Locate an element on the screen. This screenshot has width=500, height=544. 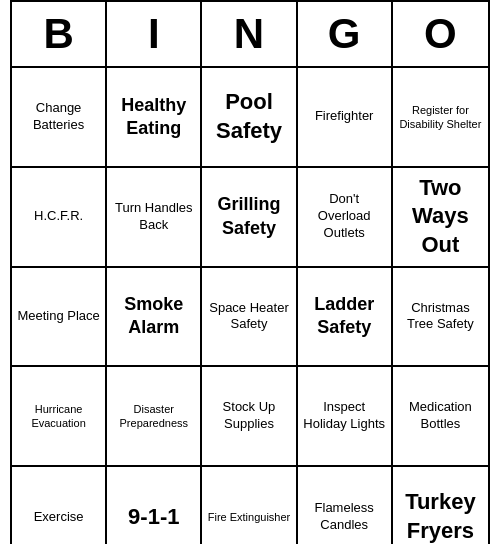
cell-text-11: Smoke Alarm is located at coordinates (154, 316).